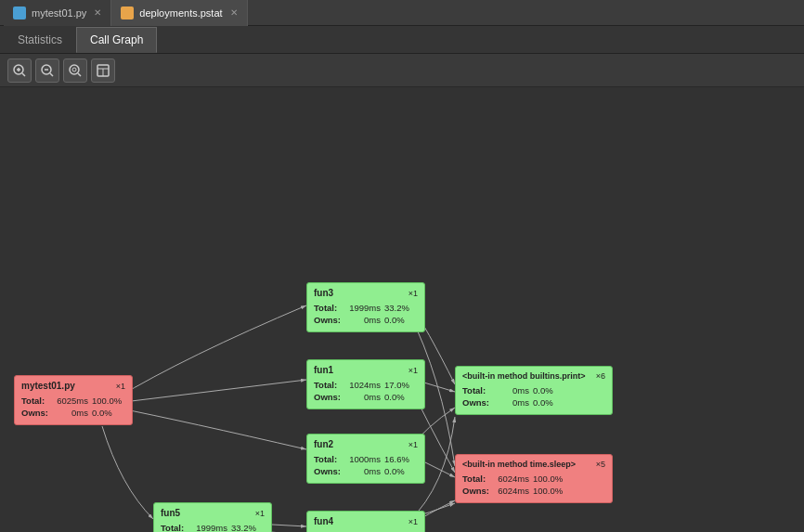  Describe the element at coordinates (73, 400) in the screenshot. I see `node-mytest01: mytest01.py ×1 Total: 6025ms 100.0% Owns…` at that location.